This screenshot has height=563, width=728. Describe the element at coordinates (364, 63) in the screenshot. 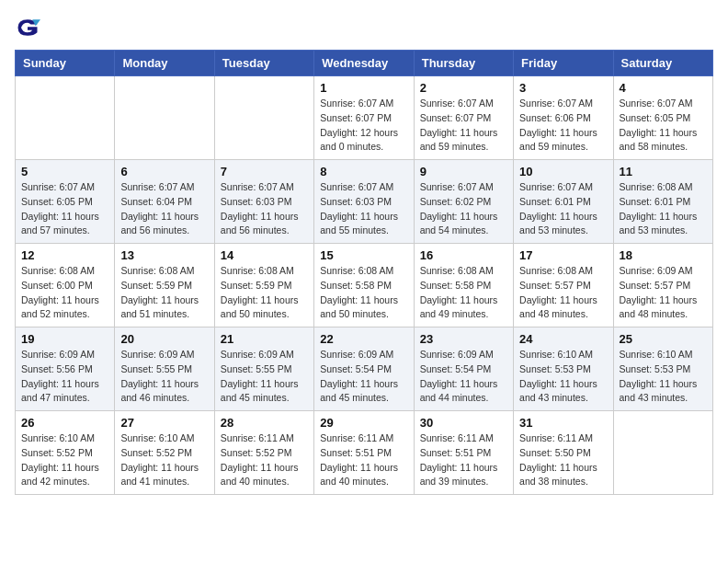

I see `day-header-wednesday: Wednesday` at that location.